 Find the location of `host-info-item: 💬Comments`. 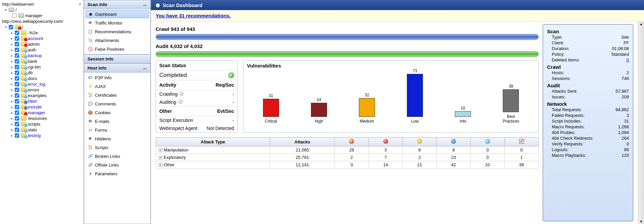

host-info-item: 💬Comments is located at coordinates (117, 104).